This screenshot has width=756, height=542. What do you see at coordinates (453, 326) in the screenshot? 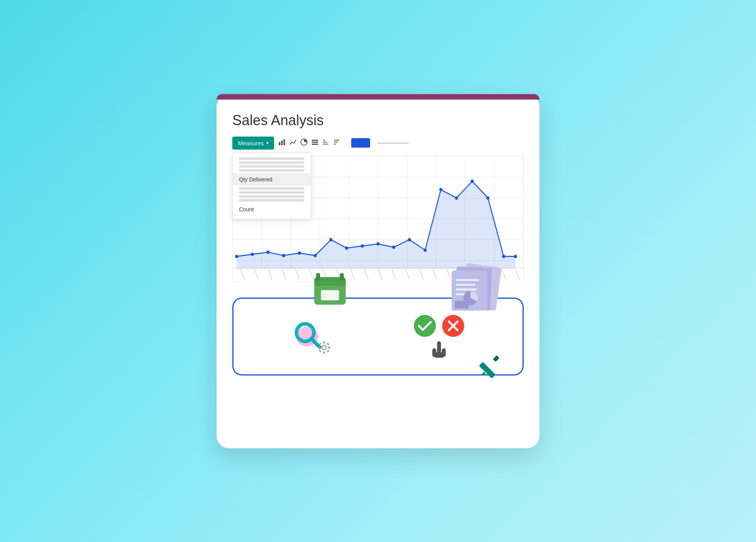
I see `cancel-circle-icon` at bounding box center [453, 326].